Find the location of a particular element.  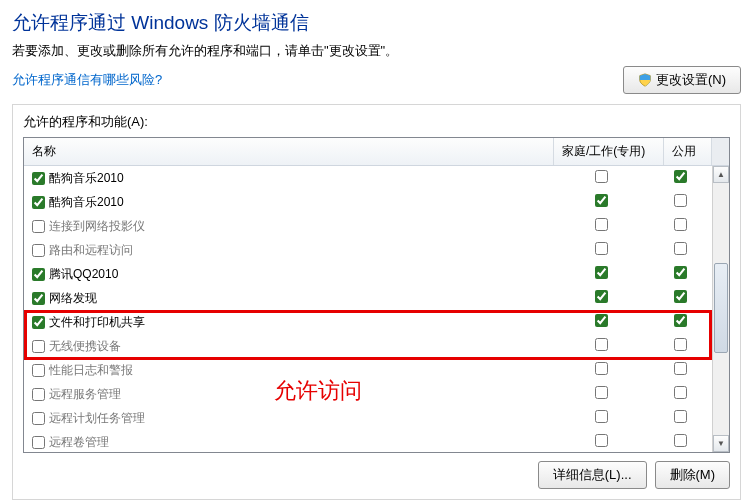

list-header: 名称 家庭/工作(专用) 公用 is located at coordinates (376, 152).